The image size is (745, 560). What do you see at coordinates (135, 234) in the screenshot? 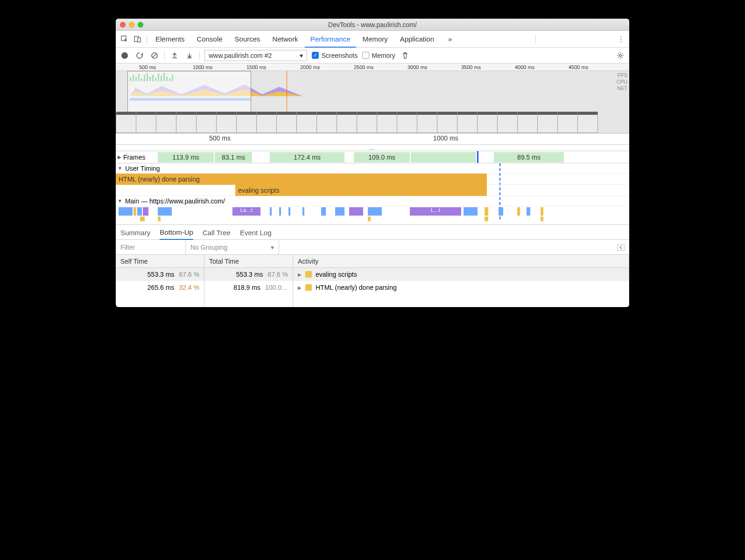
I see `details-tab-summary: Summary` at bounding box center [135, 234].